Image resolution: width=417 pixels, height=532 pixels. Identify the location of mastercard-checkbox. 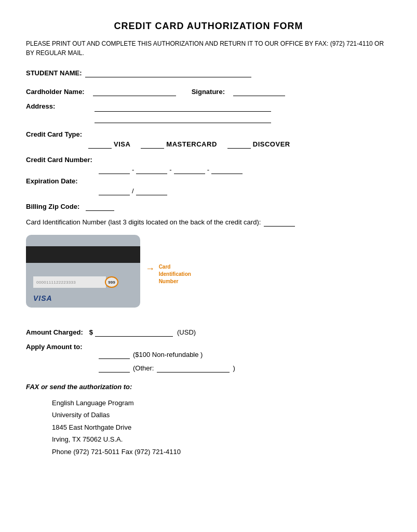
(153, 144).